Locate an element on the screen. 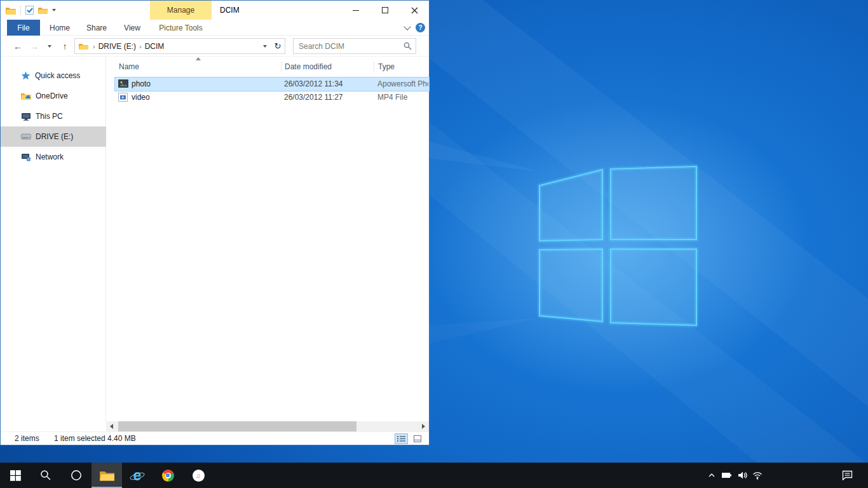  qat-divider is located at coordinates (20, 10).